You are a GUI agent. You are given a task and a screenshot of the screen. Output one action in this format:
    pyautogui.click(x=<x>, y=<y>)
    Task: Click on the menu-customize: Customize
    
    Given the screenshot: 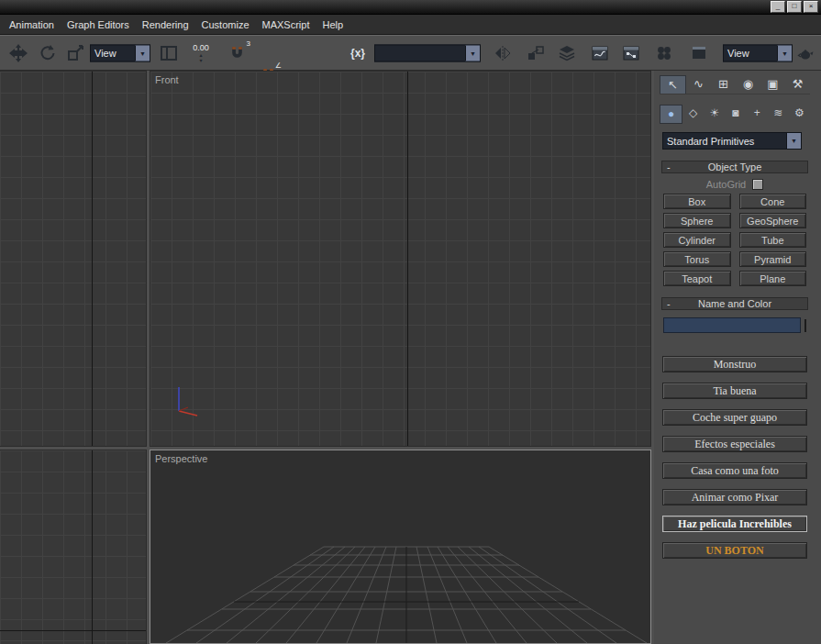 What is the action you would take?
    pyautogui.click(x=226, y=25)
    